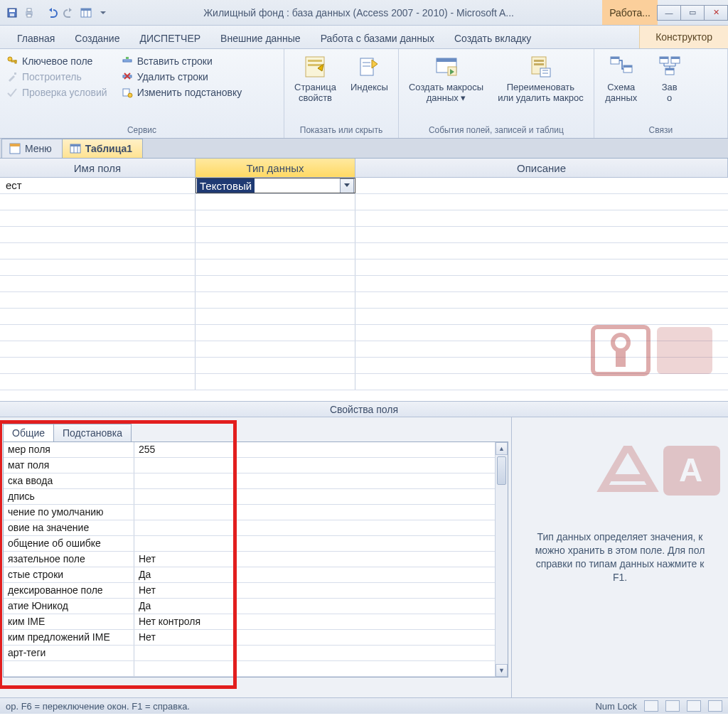 Image resolution: width=728 pixels, height=728 pixels. What do you see at coordinates (364, 186) in the screenshot?
I see `design-row: ест Текстовый` at bounding box center [364, 186].